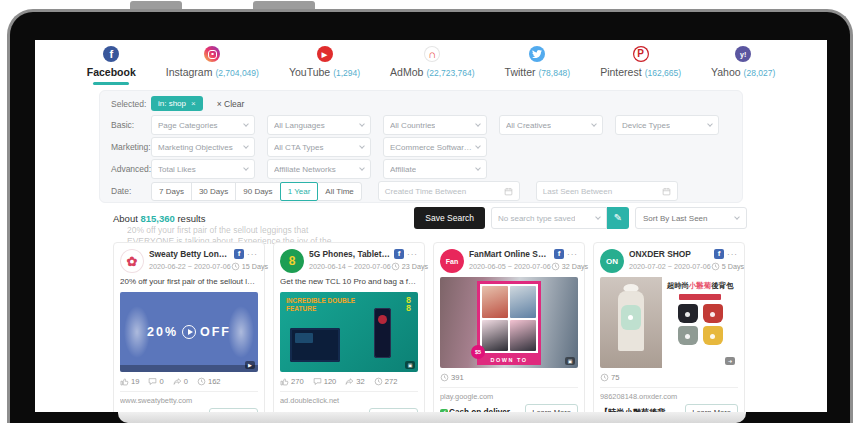 Image resolution: width=860 pixels, height=423 pixels. Describe the element at coordinates (509, 323) in the screenshot. I see `shoes-collage: DOWN TO$5` at that location.